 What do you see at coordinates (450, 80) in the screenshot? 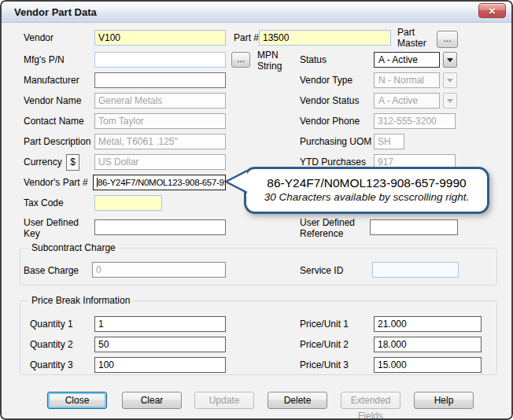
I see `vendor-type-dropdown-button` at bounding box center [450, 80].